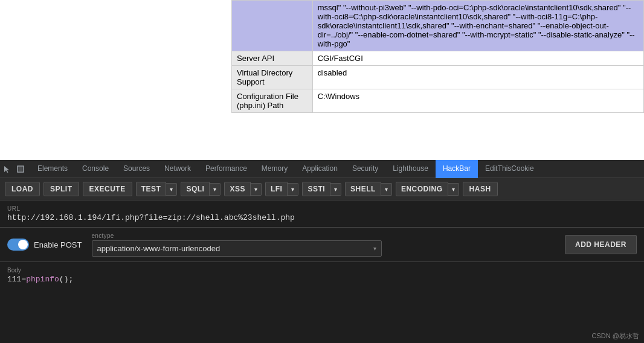  I want to click on config-value: disabled, so click(478, 77).